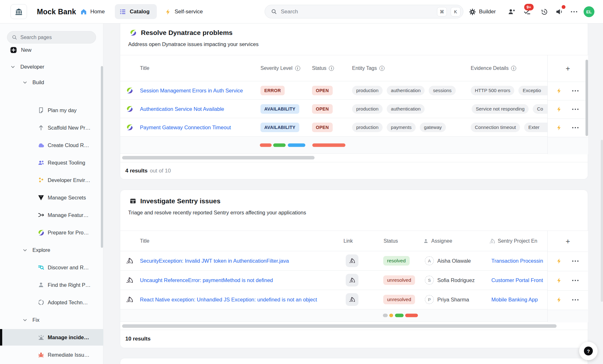 This screenshot has width=603, height=364. What do you see at coordinates (559, 12) in the screenshot?
I see `announcements-button` at bounding box center [559, 12].